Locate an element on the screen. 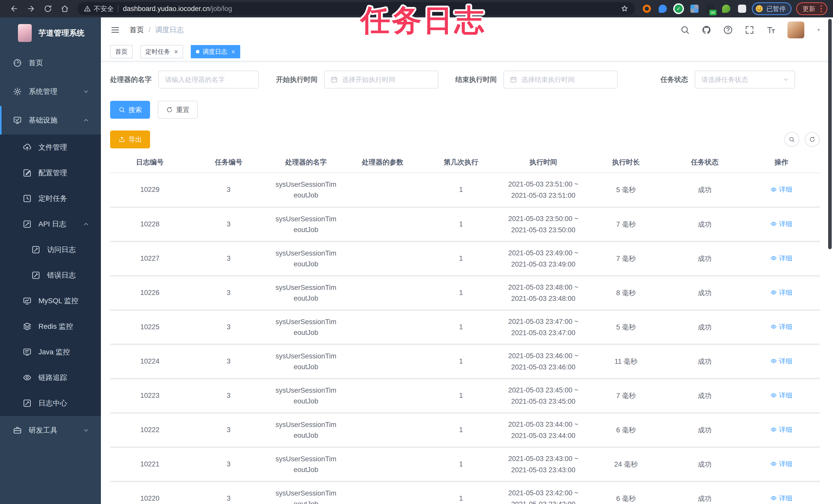  toggle-search-button is located at coordinates (792, 140).